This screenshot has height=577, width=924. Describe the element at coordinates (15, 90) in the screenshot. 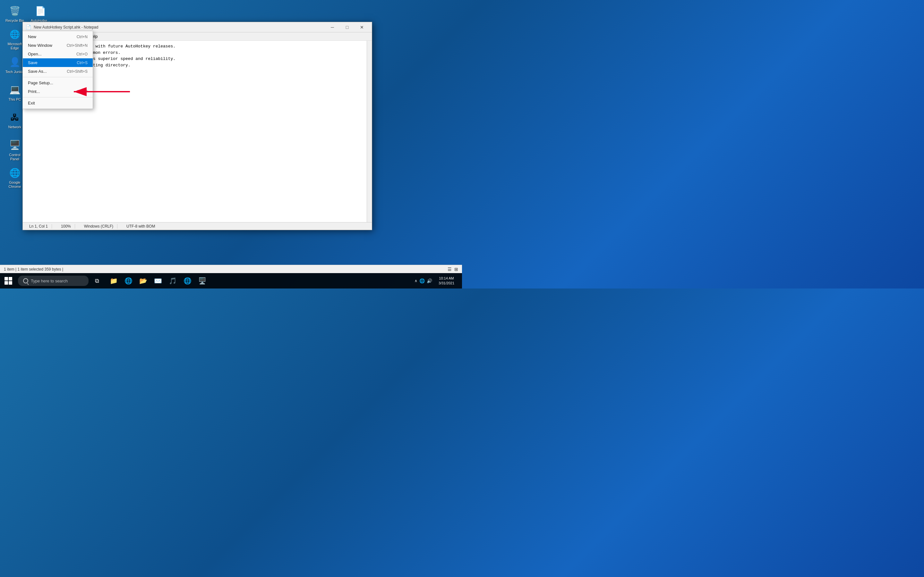

I see `this-pc-icon: 💻` at that location.